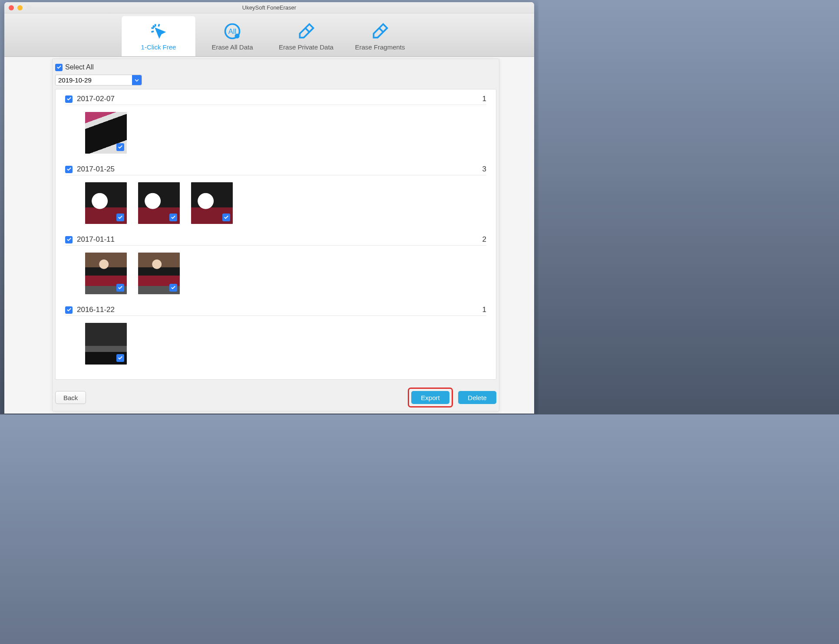  Describe the element at coordinates (276, 265) in the screenshot. I see `photo-group: 2017-01-112` at that location.